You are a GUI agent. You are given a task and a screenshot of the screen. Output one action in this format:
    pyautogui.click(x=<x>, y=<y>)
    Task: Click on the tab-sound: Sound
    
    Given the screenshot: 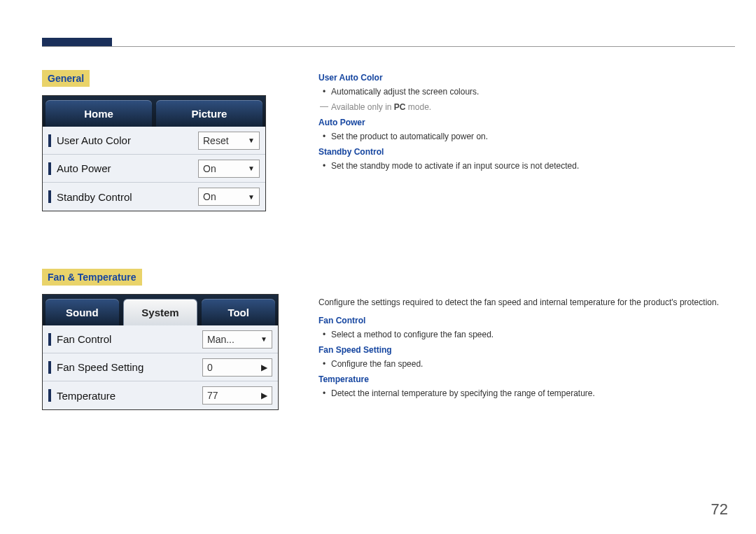 What is the action you would take?
    pyautogui.click(x=83, y=312)
    